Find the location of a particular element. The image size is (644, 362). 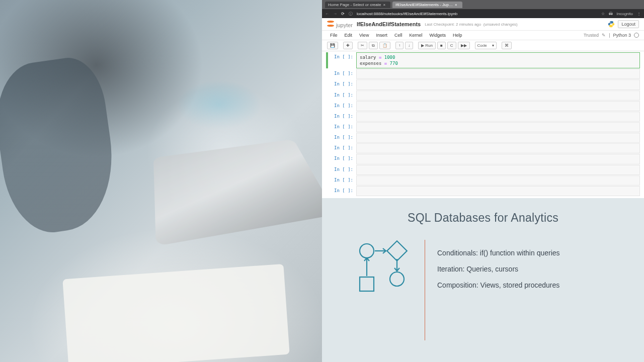

forward-icon: → is located at coordinates (335, 14).